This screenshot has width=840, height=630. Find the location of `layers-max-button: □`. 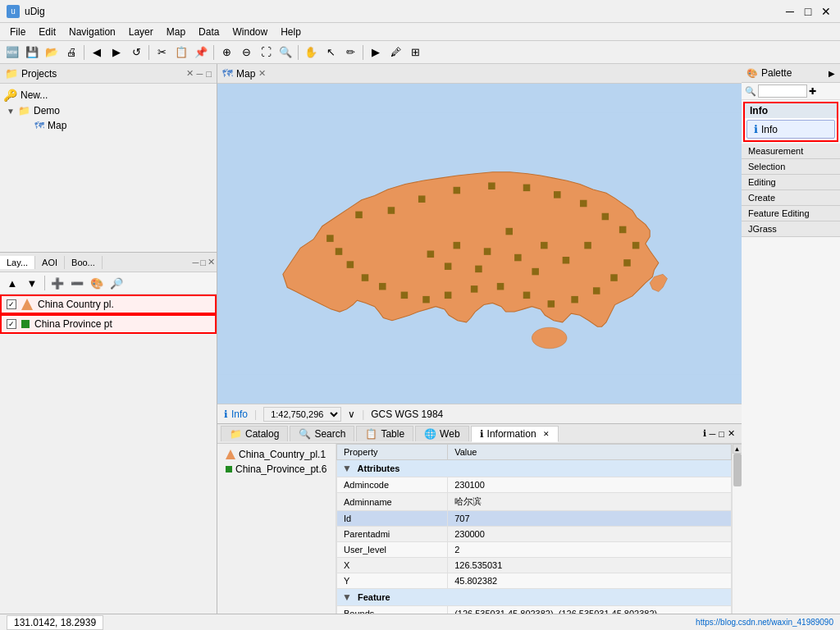

layers-max-button: □ is located at coordinates (203, 262).